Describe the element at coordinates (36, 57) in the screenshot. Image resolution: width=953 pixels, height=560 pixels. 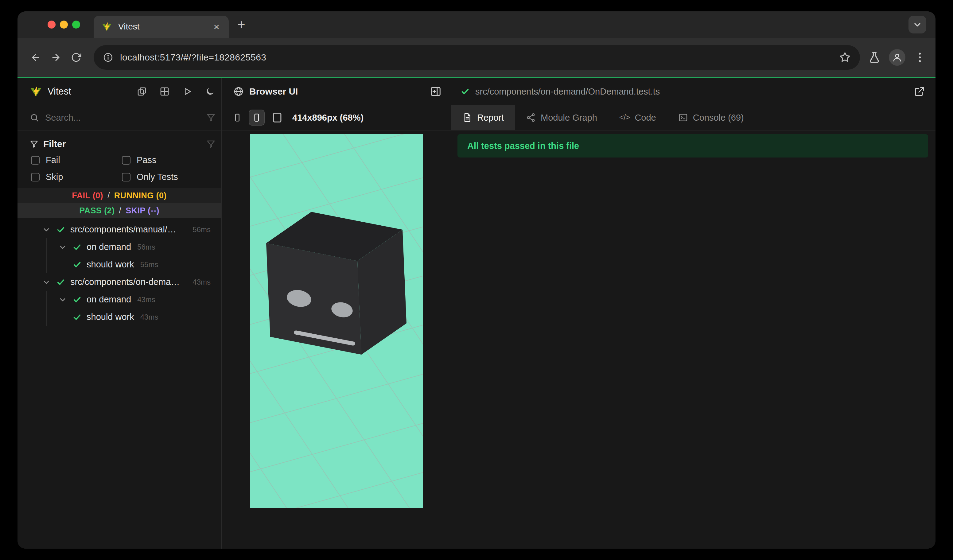
I see `back-arrow-icon` at that location.